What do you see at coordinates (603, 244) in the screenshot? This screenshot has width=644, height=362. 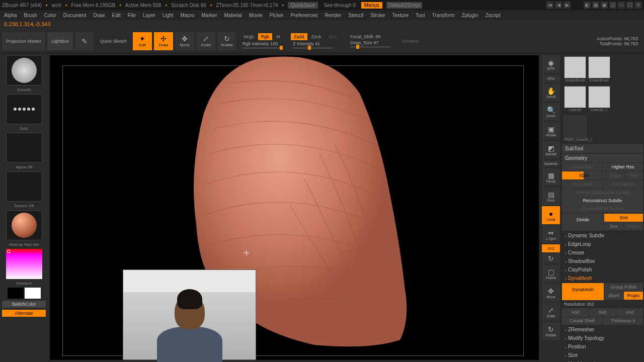 I see `edgeloop-item: EdgeLoop` at bounding box center [603, 244].